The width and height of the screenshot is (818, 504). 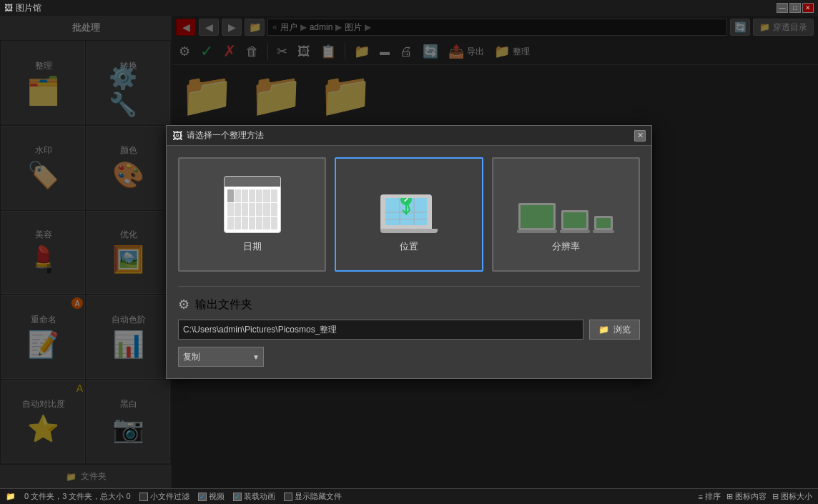 What do you see at coordinates (751, 496) in the screenshot?
I see `icon-content-label: 图标内容` at bounding box center [751, 496].